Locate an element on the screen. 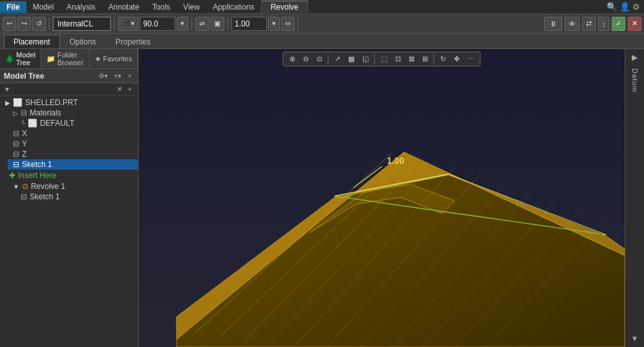 This screenshot has width=644, height=347. svg-text: 1.00 is located at coordinates (396, 161).